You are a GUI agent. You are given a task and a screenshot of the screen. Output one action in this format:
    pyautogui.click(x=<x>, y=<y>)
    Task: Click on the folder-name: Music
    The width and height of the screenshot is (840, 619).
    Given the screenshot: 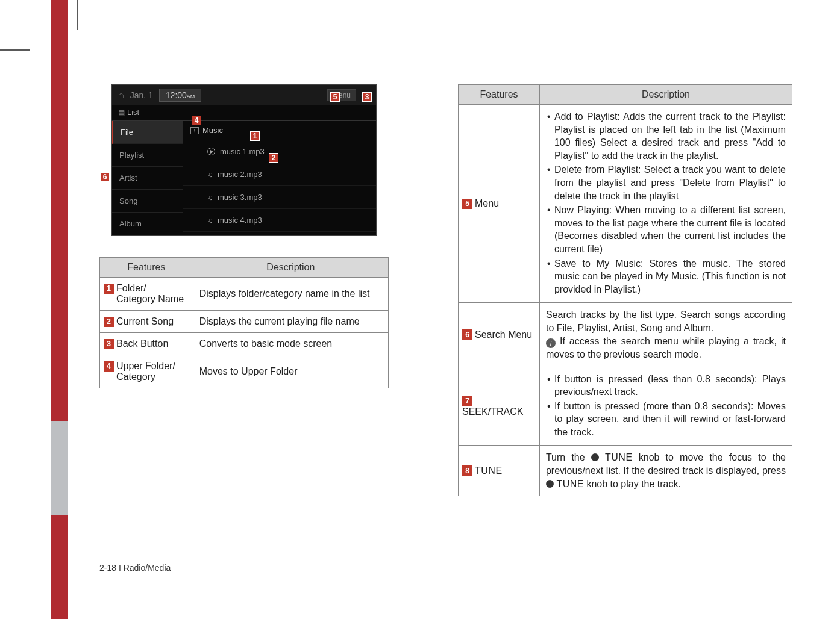 What is the action you would take?
    pyautogui.click(x=213, y=130)
    